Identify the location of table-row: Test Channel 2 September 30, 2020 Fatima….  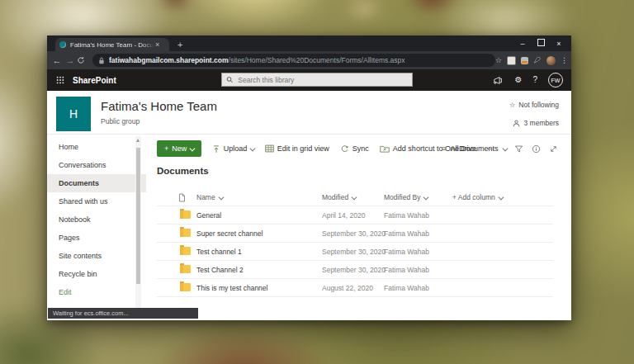
(355, 270).